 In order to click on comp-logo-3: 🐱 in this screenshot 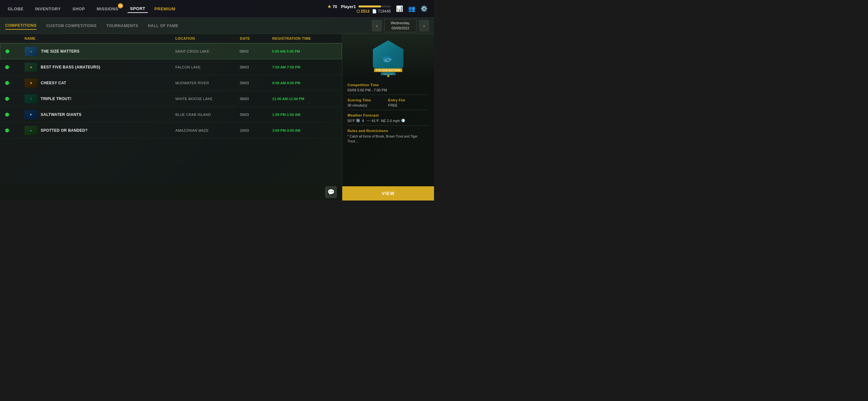, I will do `click(31, 83)`.